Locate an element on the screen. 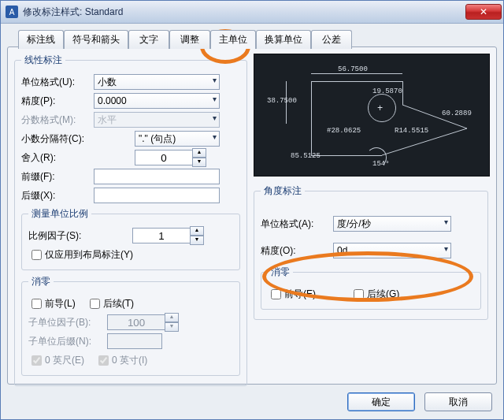  ok-button: 确定 is located at coordinates (381, 402).